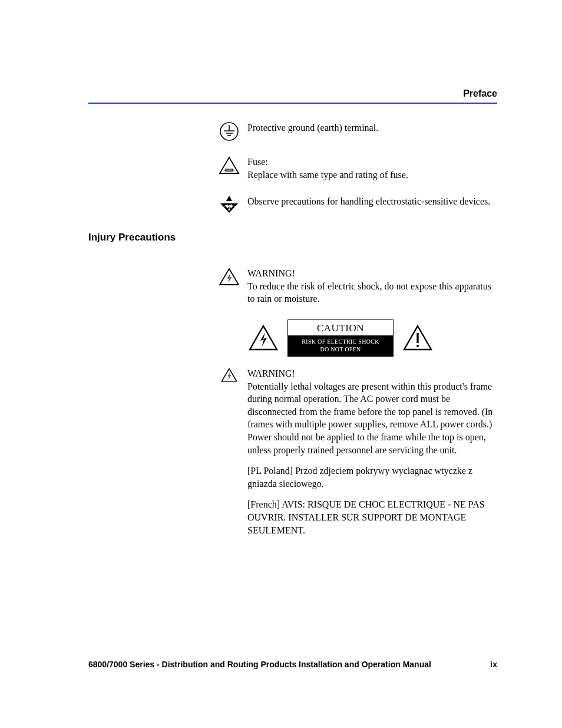 The height and width of the screenshot is (728, 562). Describe the element at coordinates (293, 238) in the screenshot. I see `section-heading-injury: Injury Precautions` at that location.